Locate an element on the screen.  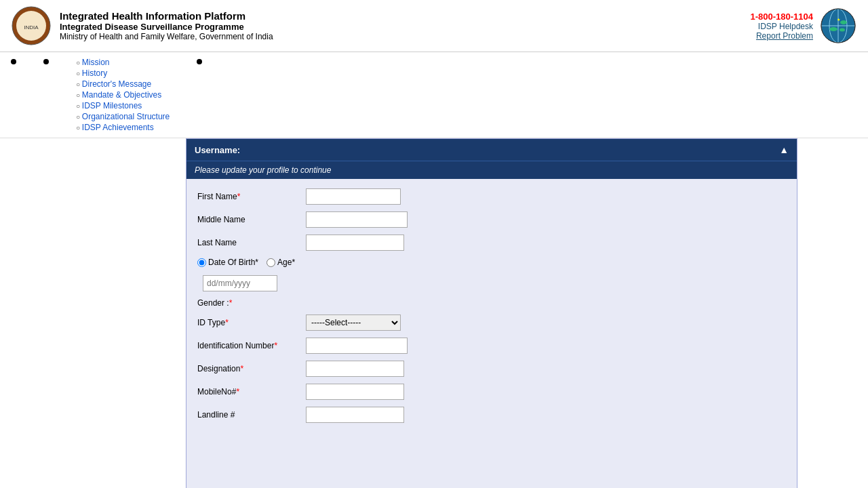
age-radio is located at coordinates (271, 263).